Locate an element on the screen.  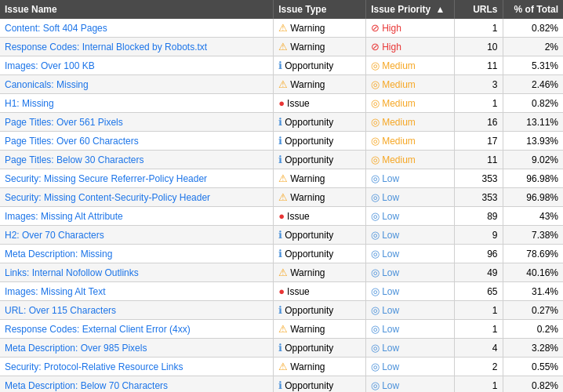
cell-pct: 0.82% is located at coordinates (533, 28).